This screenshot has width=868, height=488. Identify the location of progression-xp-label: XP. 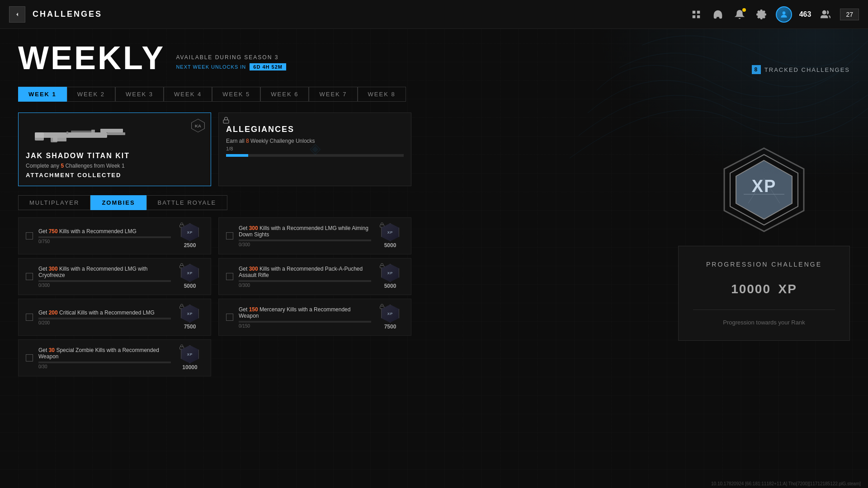
(788, 289).